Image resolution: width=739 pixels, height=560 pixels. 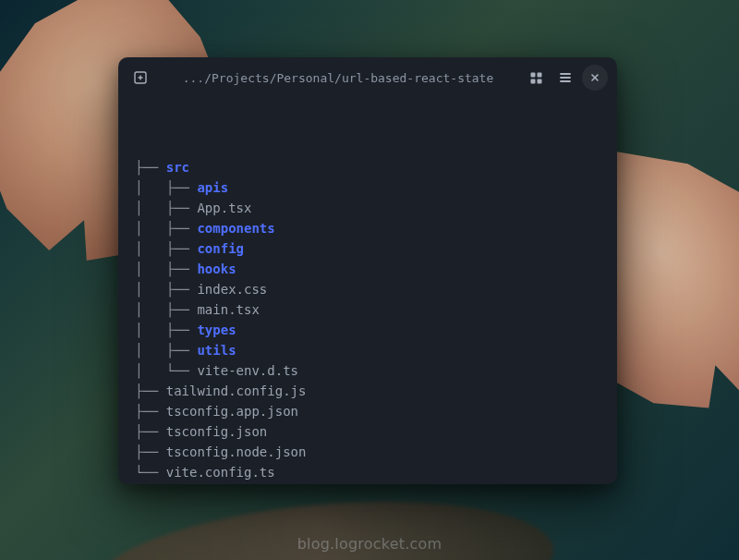 I want to click on tree-file: App.tsx, so click(x=224, y=208).